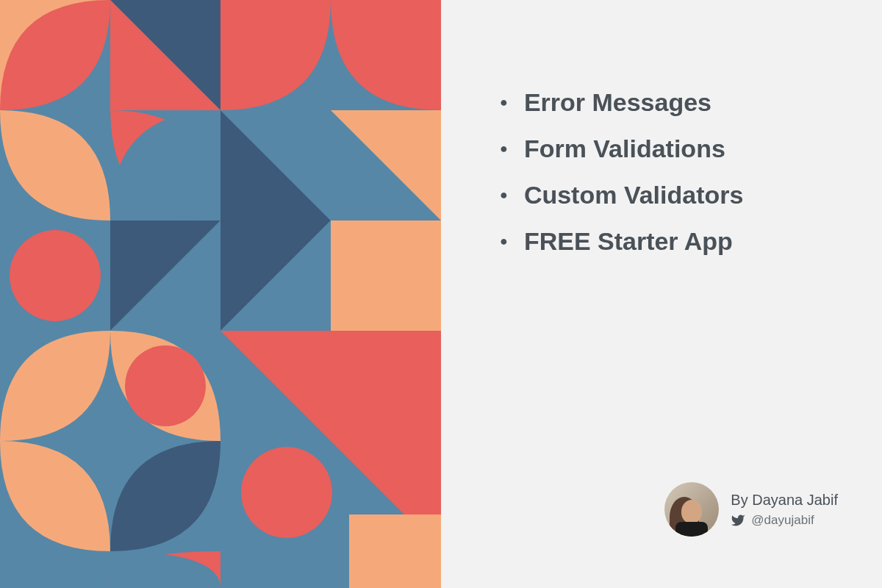  I want to click on twitter-icon, so click(738, 520).